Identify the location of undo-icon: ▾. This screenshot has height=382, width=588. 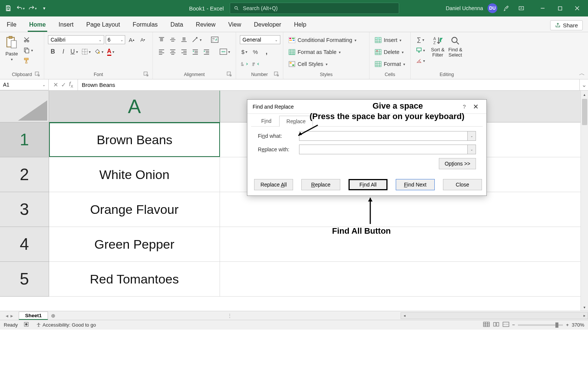
(20, 8).